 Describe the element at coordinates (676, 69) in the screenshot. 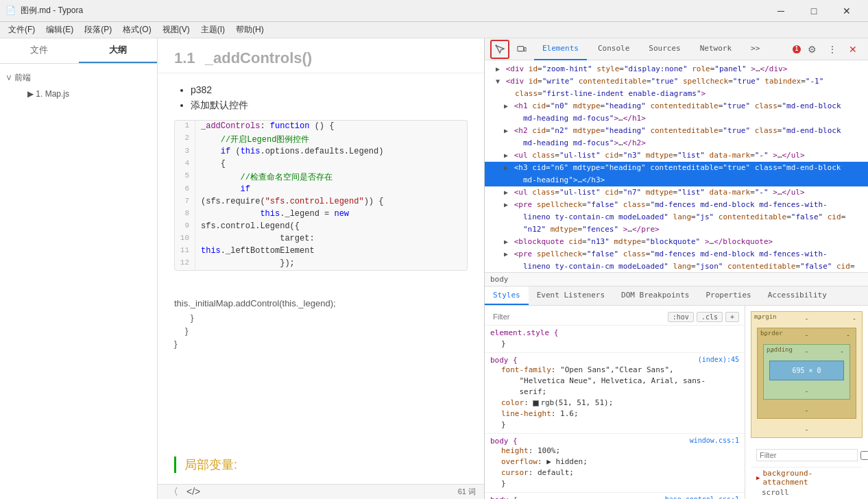

I see `elem-div-zoomhint: ▶ <div id="zoom-hint" style="display:non…` at that location.